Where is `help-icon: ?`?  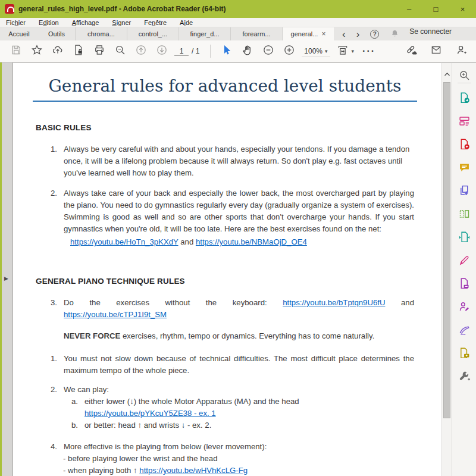 help-icon: ? is located at coordinates (375, 35).